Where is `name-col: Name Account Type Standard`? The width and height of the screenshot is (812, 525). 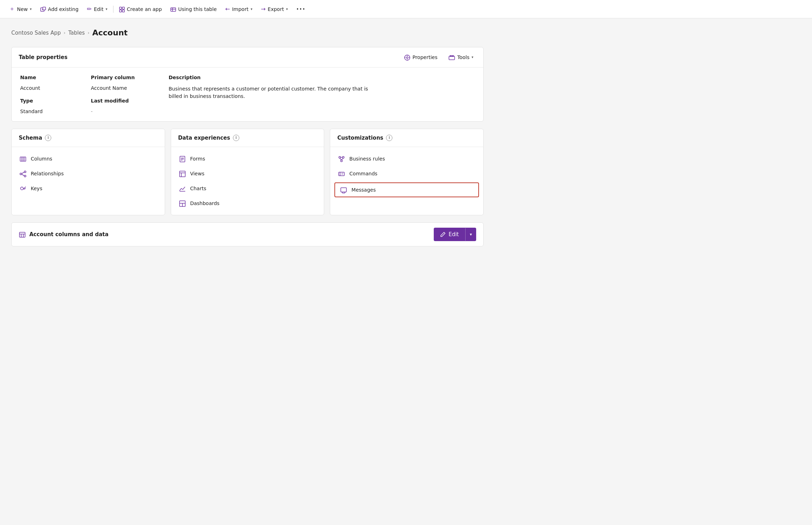
name-col: Name Account Type Standard is located at coordinates (56, 94).